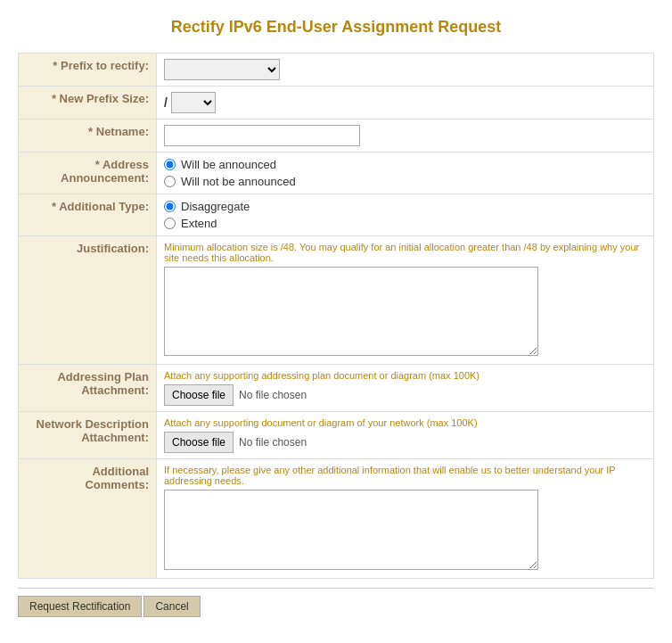 This screenshot has width=672, height=643. I want to click on network-desc-label: Network Description Attachment:, so click(87, 435).